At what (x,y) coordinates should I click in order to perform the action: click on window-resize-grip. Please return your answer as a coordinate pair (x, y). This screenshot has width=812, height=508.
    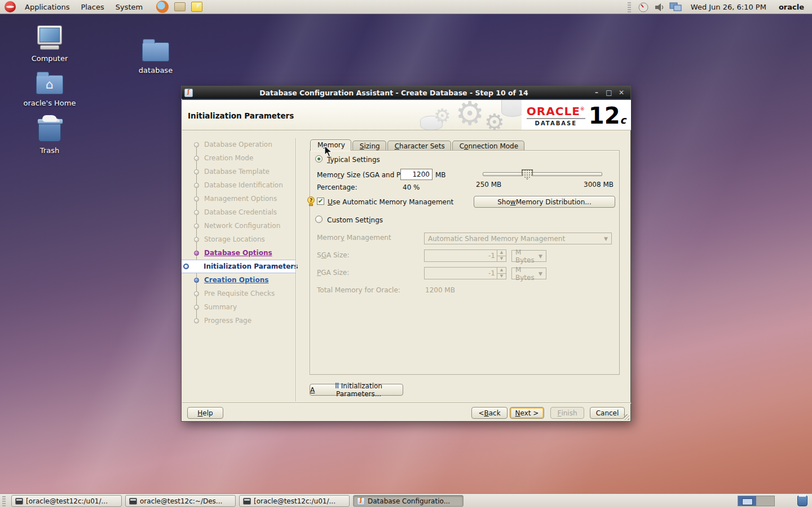
    Looking at the image, I should click on (626, 417).